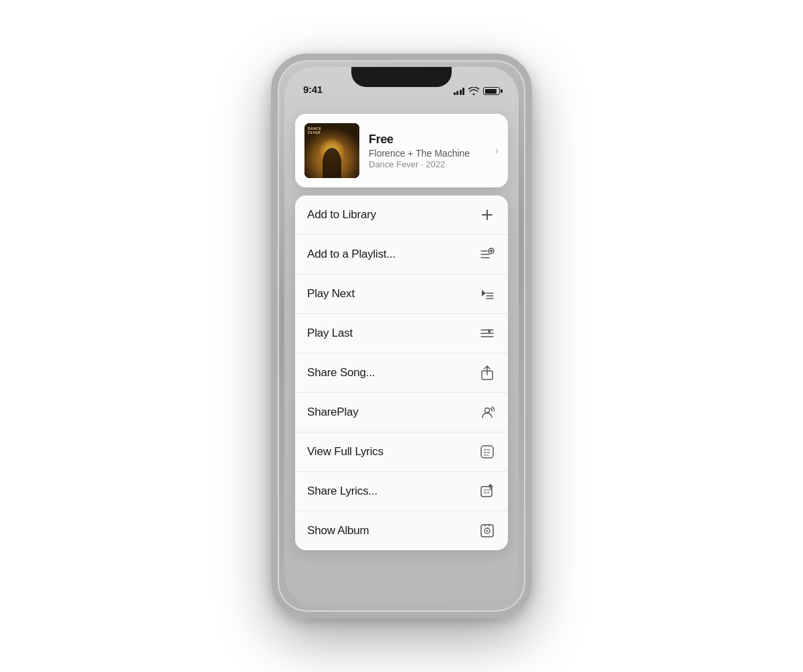 The image size is (803, 672). I want to click on menu-item-add-to-playlist-label: Add to a Playlist..., so click(351, 254).